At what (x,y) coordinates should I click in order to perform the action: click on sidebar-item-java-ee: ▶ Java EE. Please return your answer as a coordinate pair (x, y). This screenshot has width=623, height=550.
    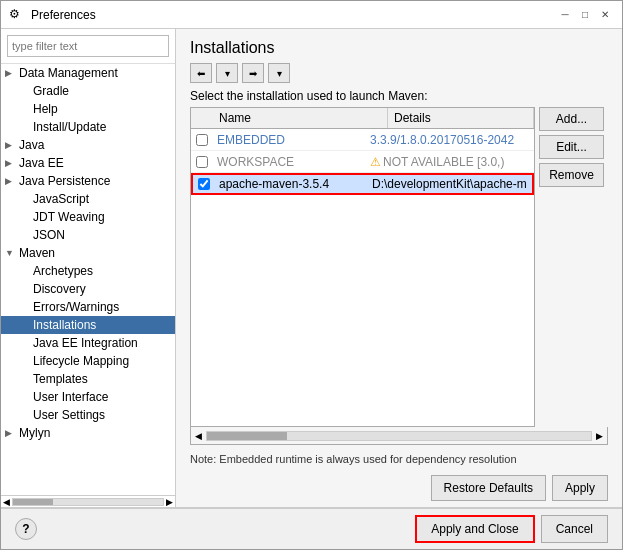
    Looking at the image, I should click on (88, 163).